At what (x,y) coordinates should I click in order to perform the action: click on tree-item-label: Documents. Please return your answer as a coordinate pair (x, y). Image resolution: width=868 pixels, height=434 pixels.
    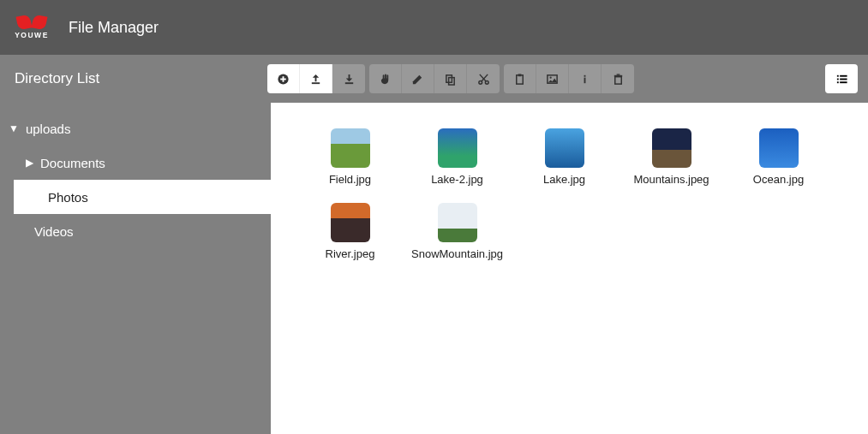
    Looking at the image, I should click on (73, 163).